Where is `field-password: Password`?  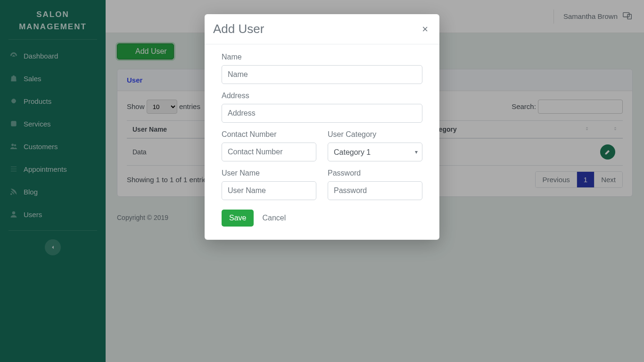 field-password: Password is located at coordinates (375, 185).